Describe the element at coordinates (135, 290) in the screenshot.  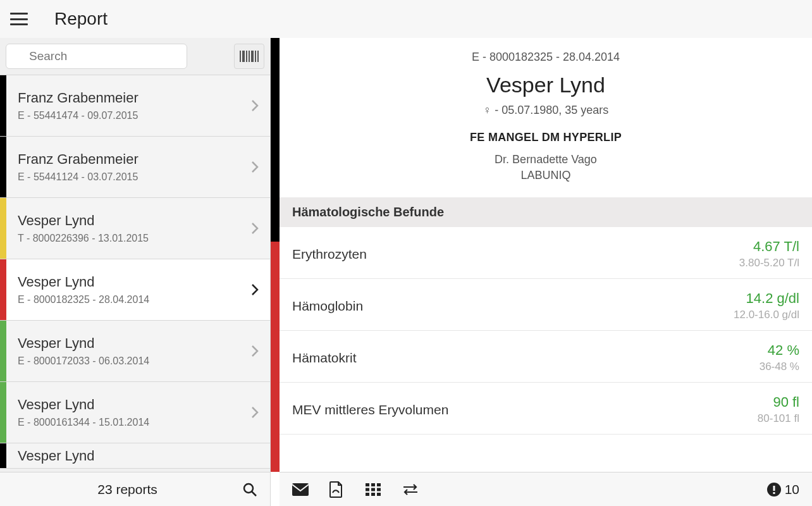
I see `report-list-item: Vesper LyndE - 8000182325 - 28.04.2014` at that location.